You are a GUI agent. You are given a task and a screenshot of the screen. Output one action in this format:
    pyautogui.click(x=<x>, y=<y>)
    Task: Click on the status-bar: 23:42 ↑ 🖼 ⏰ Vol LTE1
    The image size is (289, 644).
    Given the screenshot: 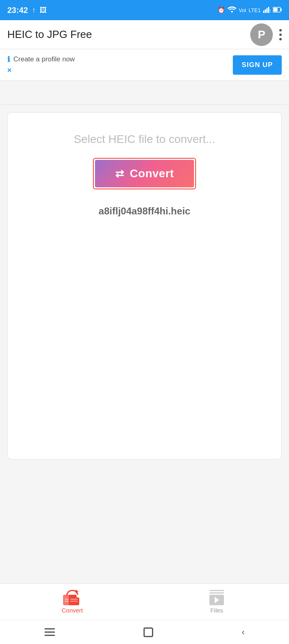 What is the action you would take?
    pyautogui.click(x=145, y=10)
    